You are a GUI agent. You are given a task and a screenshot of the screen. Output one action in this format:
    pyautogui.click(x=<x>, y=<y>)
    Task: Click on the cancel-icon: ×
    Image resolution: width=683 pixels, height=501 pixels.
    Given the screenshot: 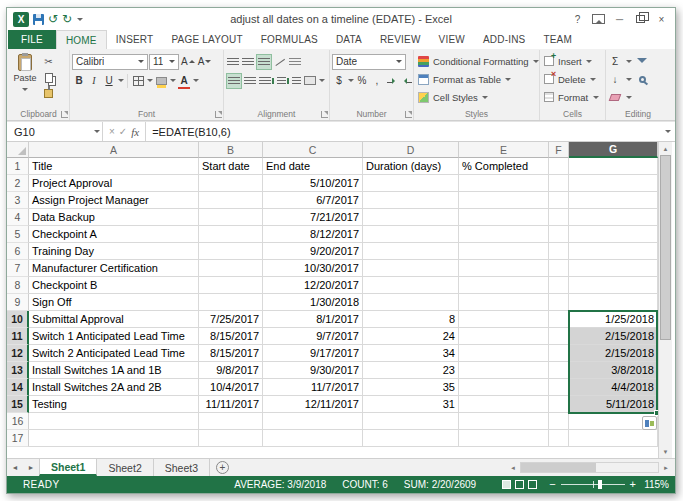 What is the action you would take?
    pyautogui.click(x=112, y=132)
    